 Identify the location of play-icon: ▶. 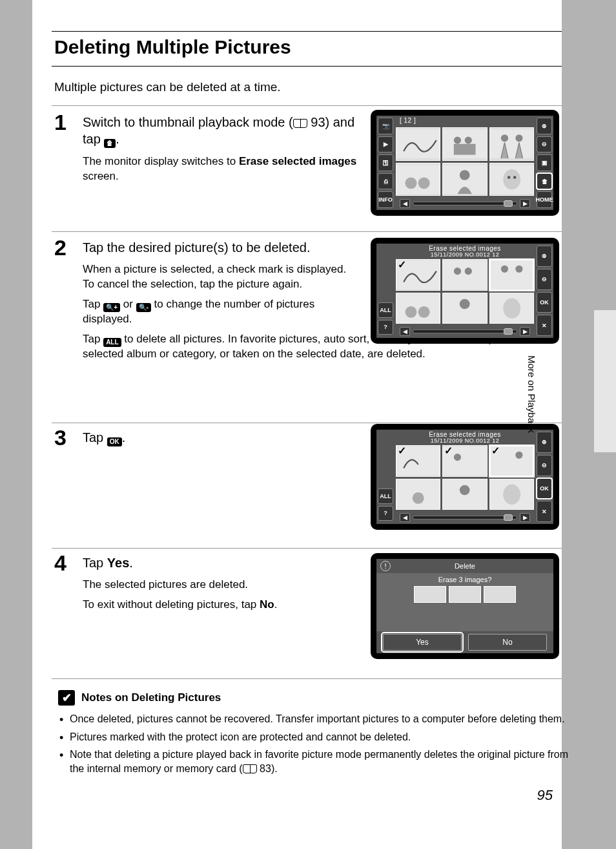
(385, 145).